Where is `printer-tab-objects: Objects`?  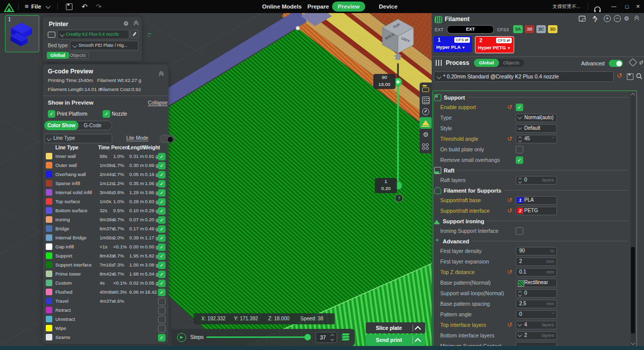
printer-tab-objects: Objects is located at coordinates (77, 55).